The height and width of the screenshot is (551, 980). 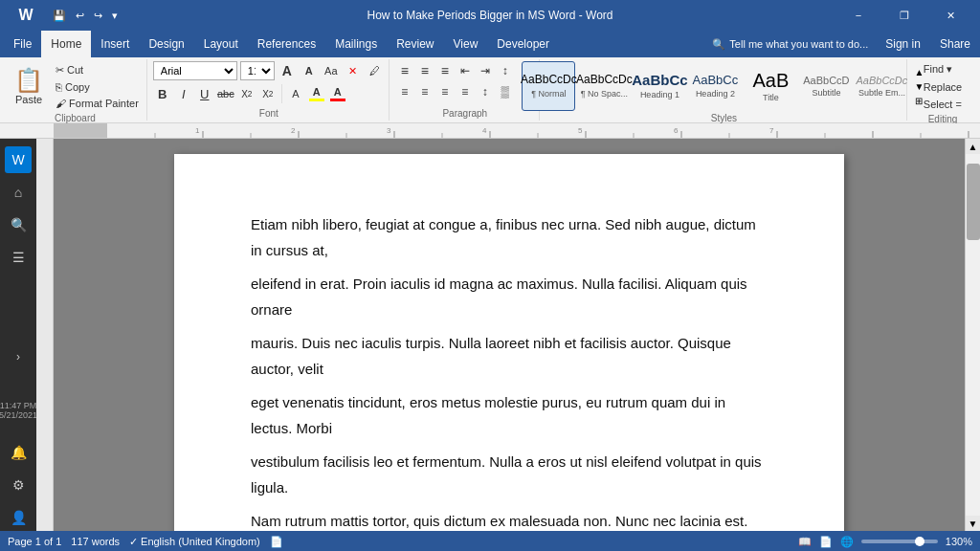 I want to click on scroll-down-button: ▼, so click(x=973, y=523).